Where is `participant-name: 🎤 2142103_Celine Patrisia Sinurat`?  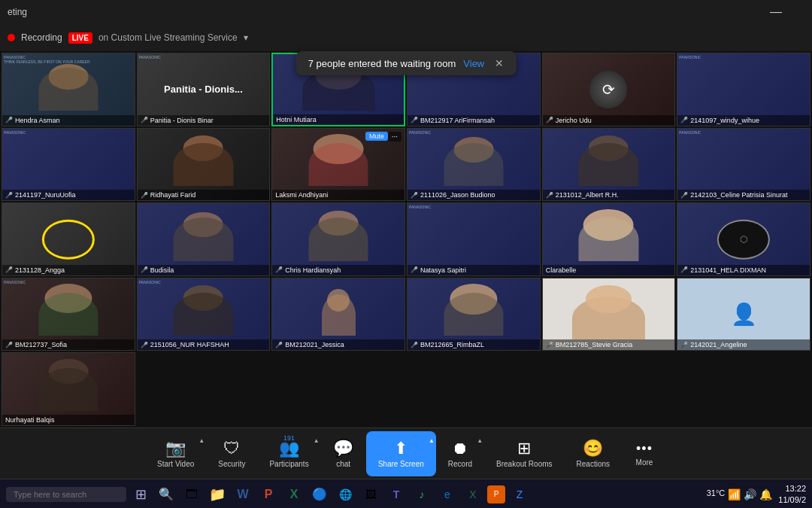 participant-name: 🎤 2142103_Celine Patrisia Sinurat is located at coordinates (744, 195).